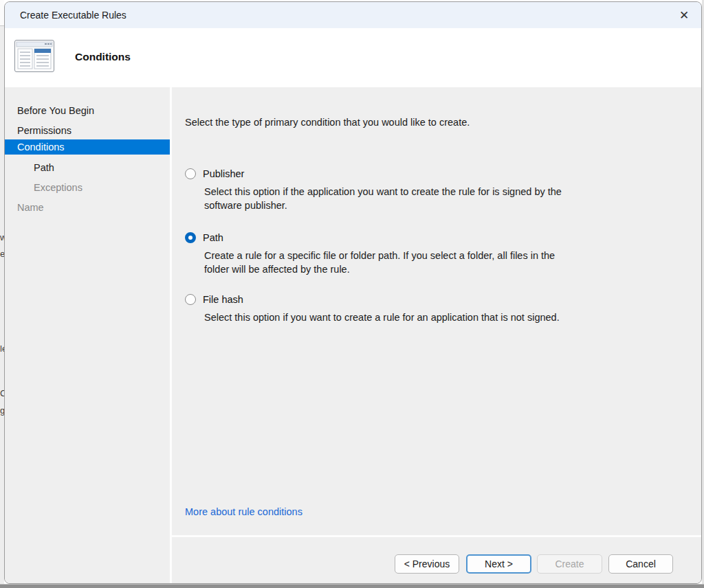 This screenshot has height=588, width=704. What do you see at coordinates (87, 168) in the screenshot?
I see `sidebar-item-path: Path` at bounding box center [87, 168].